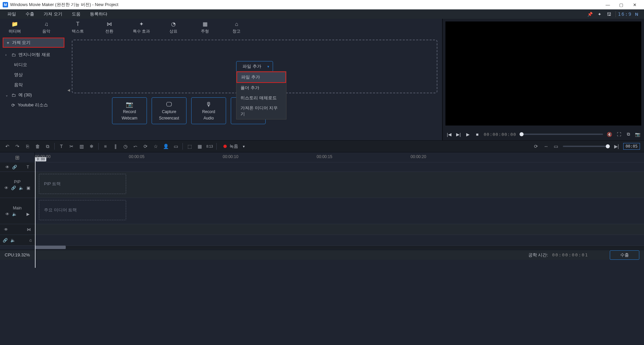  What do you see at coordinates (46, 28) in the screenshot?
I see `tab-music: ♫음악` at bounding box center [46, 28].